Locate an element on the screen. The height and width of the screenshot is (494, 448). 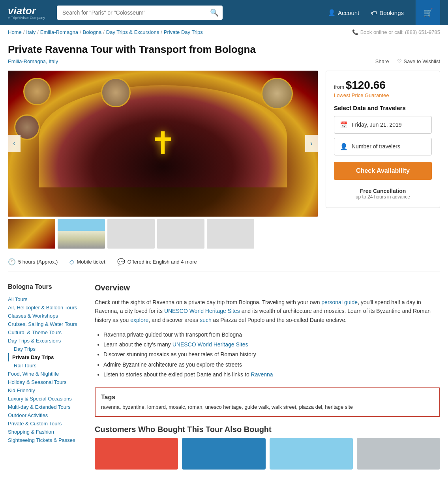
sidebar-item-luxury: Luxury & Special Occasions is located at coordinates (47, 399).